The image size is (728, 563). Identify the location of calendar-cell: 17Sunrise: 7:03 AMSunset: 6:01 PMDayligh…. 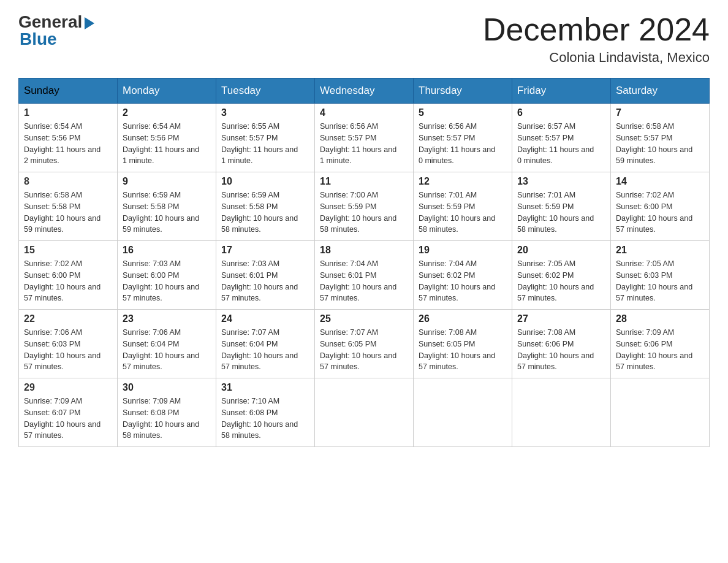
(266, 275).